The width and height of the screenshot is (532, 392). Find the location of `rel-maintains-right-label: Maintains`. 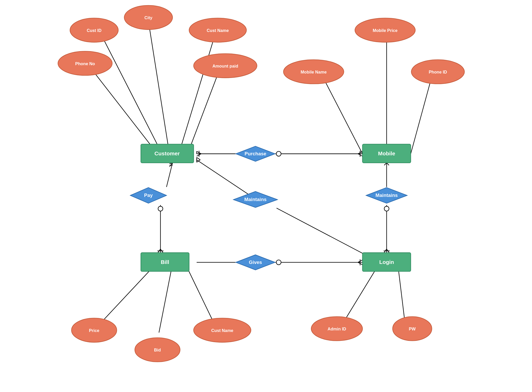

rel-maintains-right-label: Maintains is located at coordinates (387, 195).